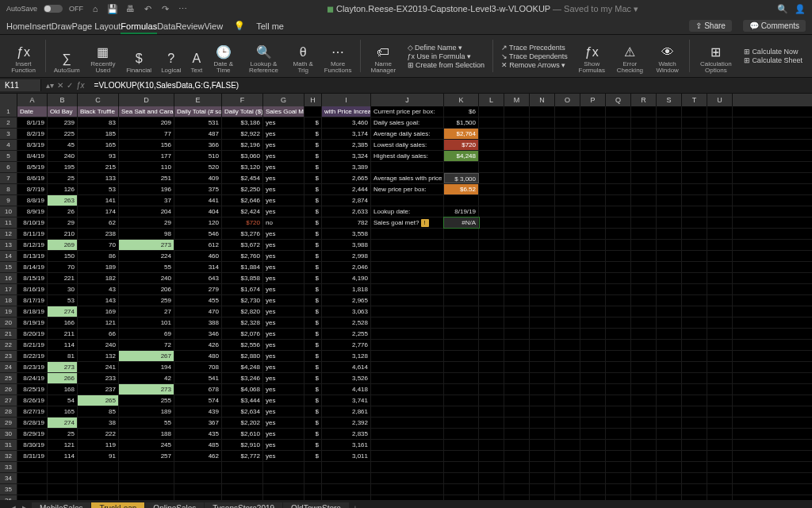 This screenshot has height=508, width=812. What do you see at coordinates (243, 444) in the screenshot?
I see `cell-total-dollar: $2,910` at bounding box center [243, 444].